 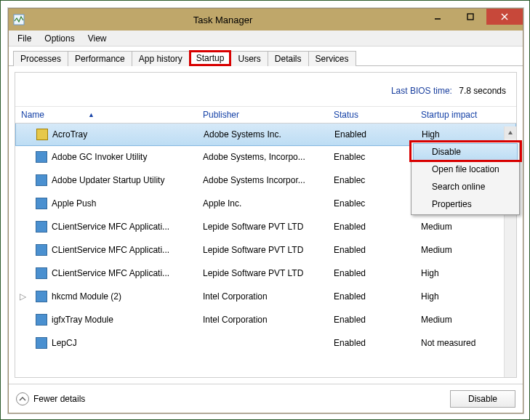 I want to click on tab-processes: Processes, so click(x=41, y=58).